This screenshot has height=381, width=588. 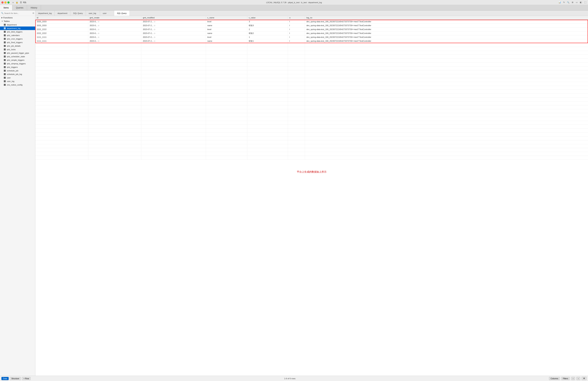 I want to click on table-row: 2222_22222023-0... ⊙2023-07-2... ⊙name研发…, so click(x=312, y=33).